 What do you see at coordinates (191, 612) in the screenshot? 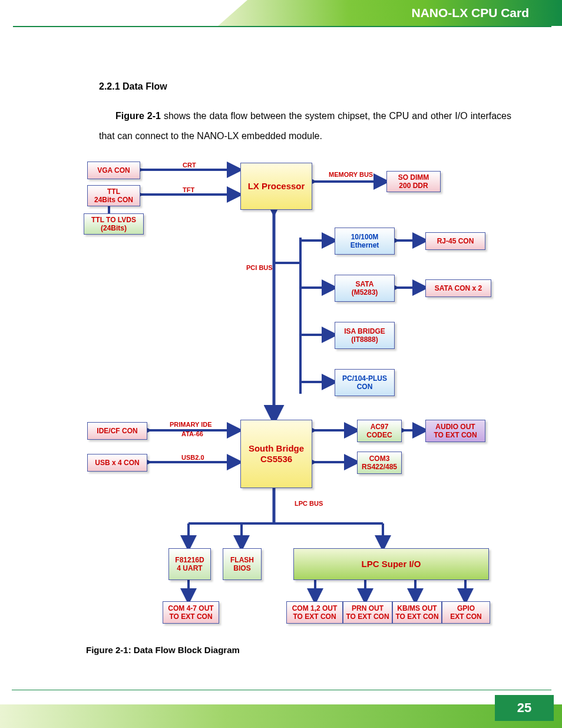
I see `block-com4-7-out: COM 4-7 OUTTO EXT CON` at bounding box center [191, 612].